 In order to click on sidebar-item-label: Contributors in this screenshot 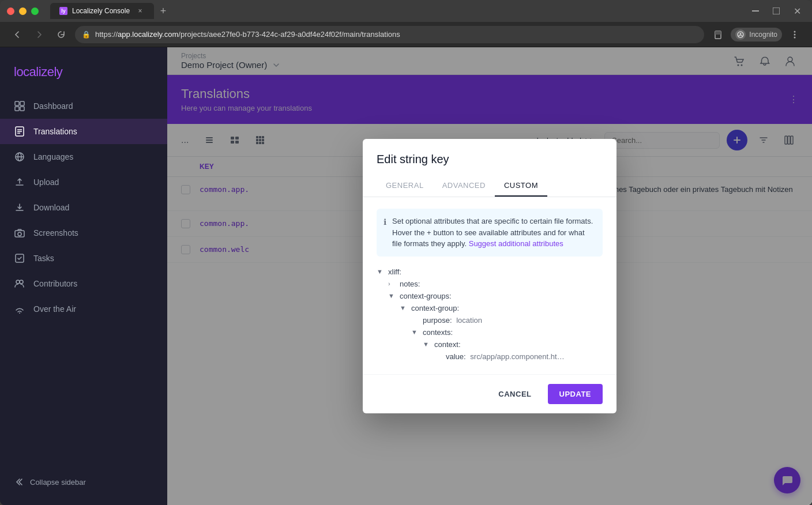, I will do `click(55, 284)`.